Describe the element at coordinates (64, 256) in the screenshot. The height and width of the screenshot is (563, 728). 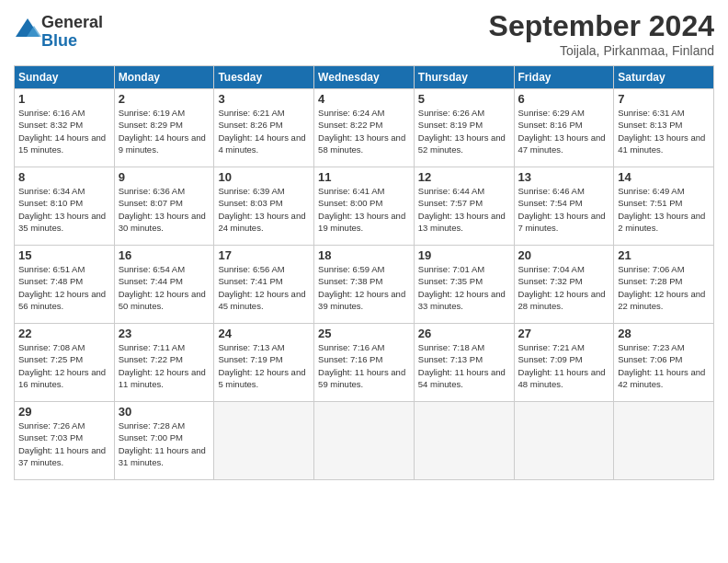
I see `day-number: 15` at that location.